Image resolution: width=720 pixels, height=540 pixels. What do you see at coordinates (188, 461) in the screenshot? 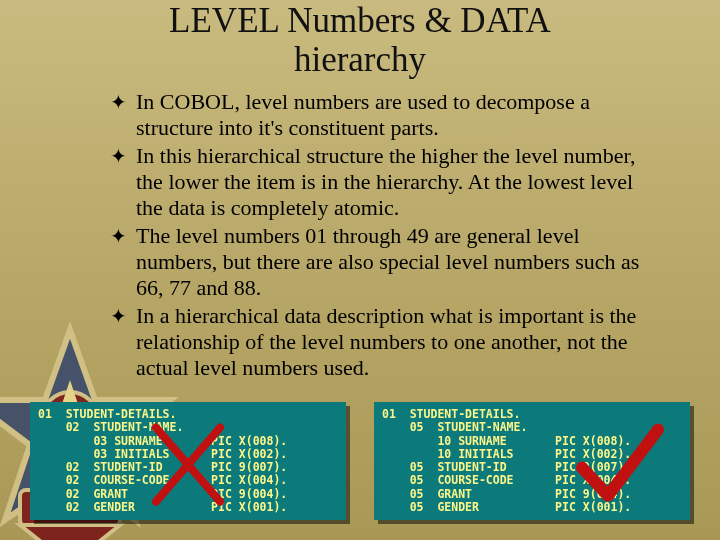
I see `code-text: 01 STUDENT-DETAILS. 02 STUDENT-NAME. 03 …` at bounding box center [188, 461].